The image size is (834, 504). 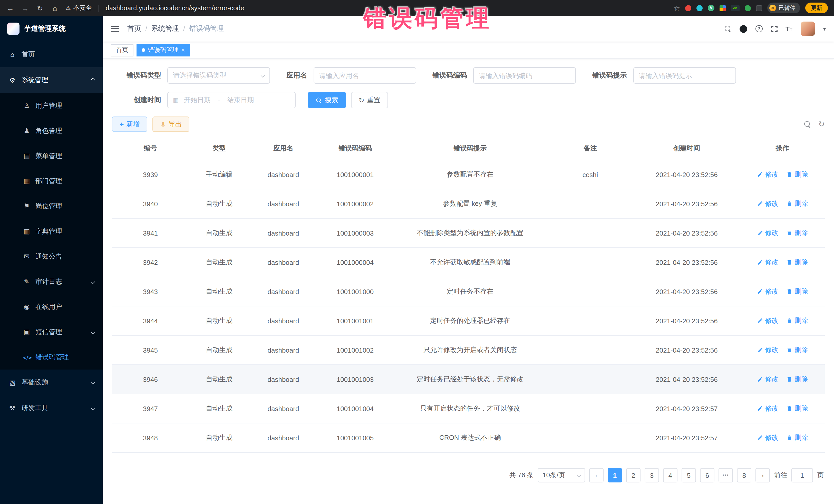 What do you see at coordinates (784, 8) in the screenshot?
I see `profile-paused-badge: ☻ 已暂停` at bounding box center [784, 8].